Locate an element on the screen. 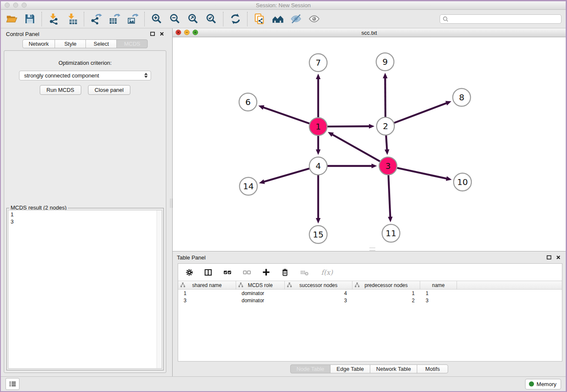 The image size is (567, 392). first-neighbors-button is located at coordinates (278, 19).